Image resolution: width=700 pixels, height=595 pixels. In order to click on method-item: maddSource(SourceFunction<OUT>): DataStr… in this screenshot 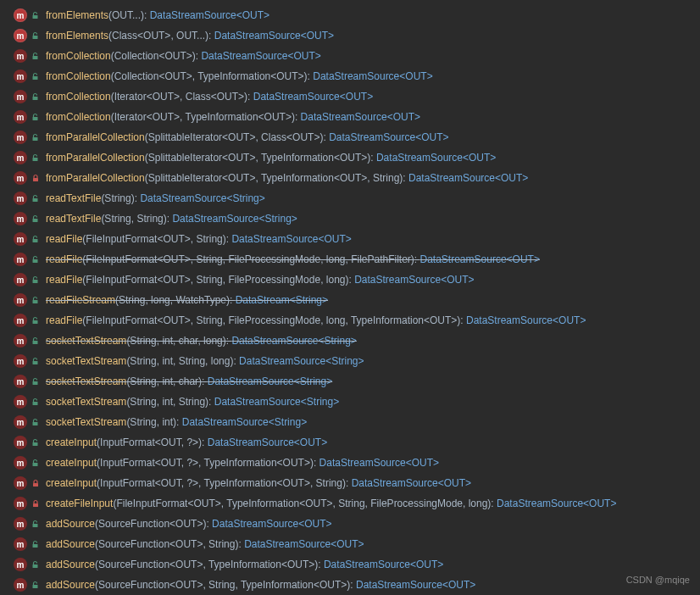, I will do `click(350, 524)`.